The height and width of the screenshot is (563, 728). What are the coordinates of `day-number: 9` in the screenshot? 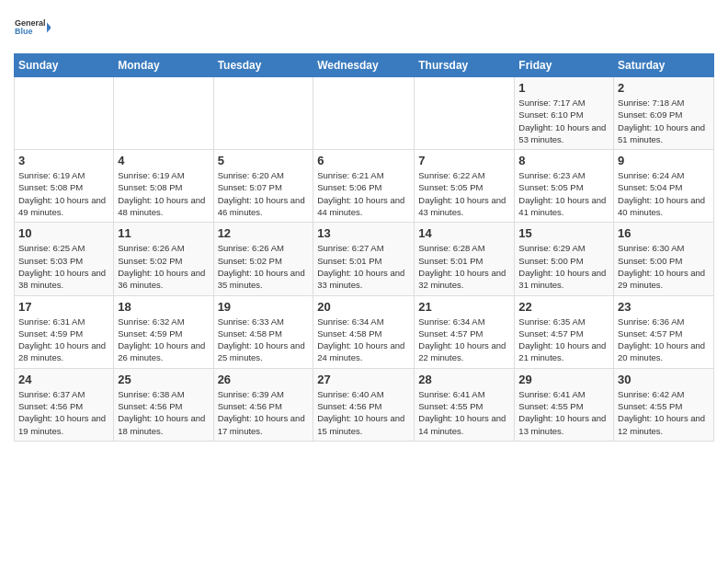 It's located at (664, 160).